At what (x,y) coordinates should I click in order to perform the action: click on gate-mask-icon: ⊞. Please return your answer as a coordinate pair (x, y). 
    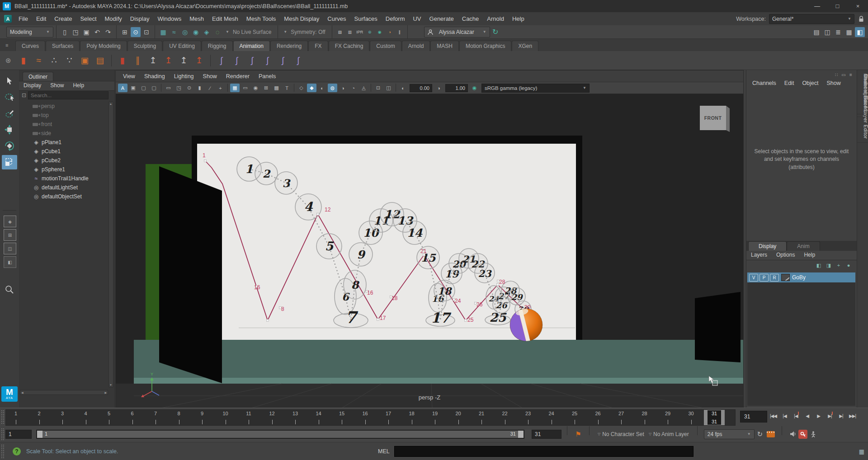
    Looking at the image, I should click on (266, 88).